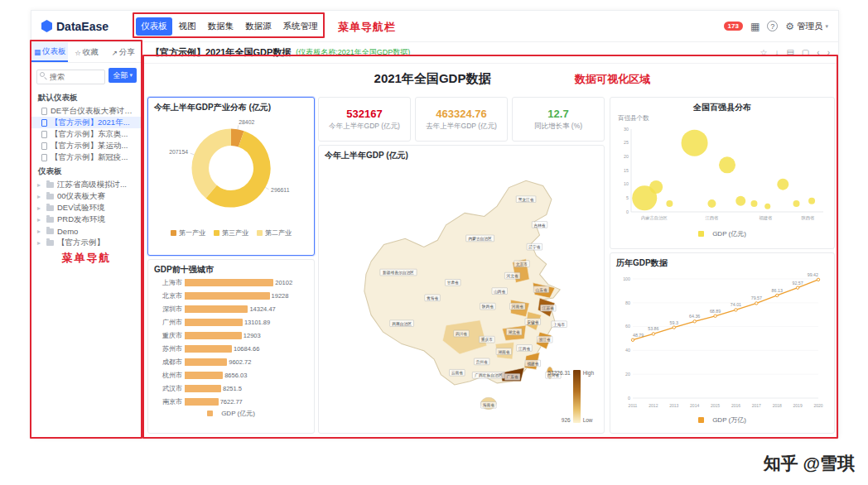  Describe the element at coordinates (777, 53) in the screenshot. I see `export-icon: ↓` at that location.